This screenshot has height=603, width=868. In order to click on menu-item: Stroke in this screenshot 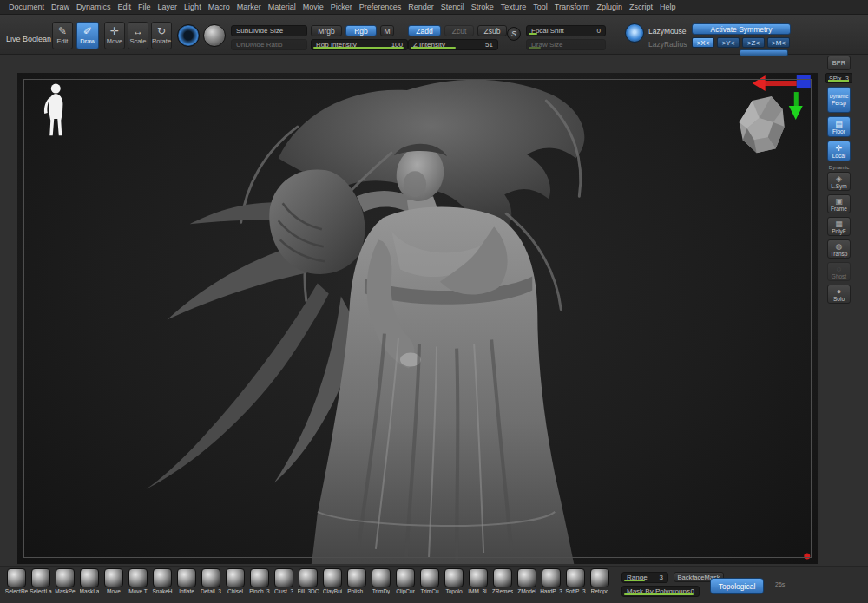, I will do `click(483, 7)`.